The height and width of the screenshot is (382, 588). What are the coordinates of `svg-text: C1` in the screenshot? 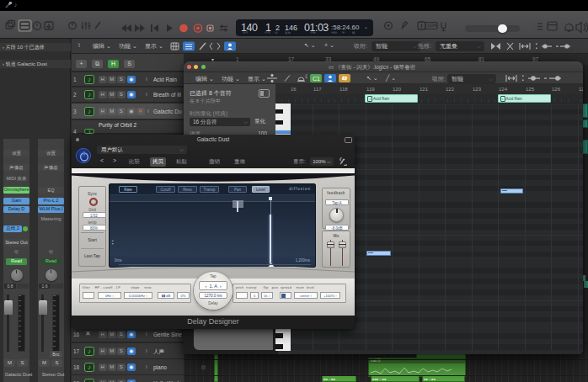 It's located at (317, 79).